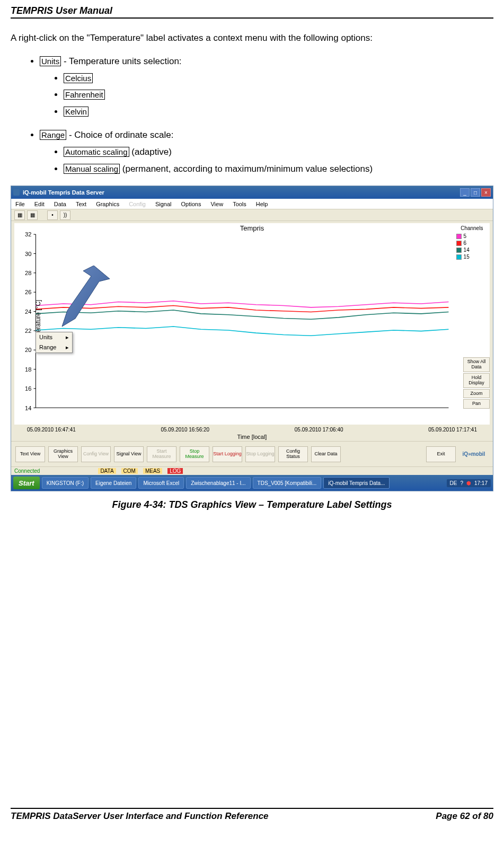 The width and height of the screenshot is (504, 855). Describe the element at coordinates (50, 61) in the screenshot. I see `units-label: Units` at that location.